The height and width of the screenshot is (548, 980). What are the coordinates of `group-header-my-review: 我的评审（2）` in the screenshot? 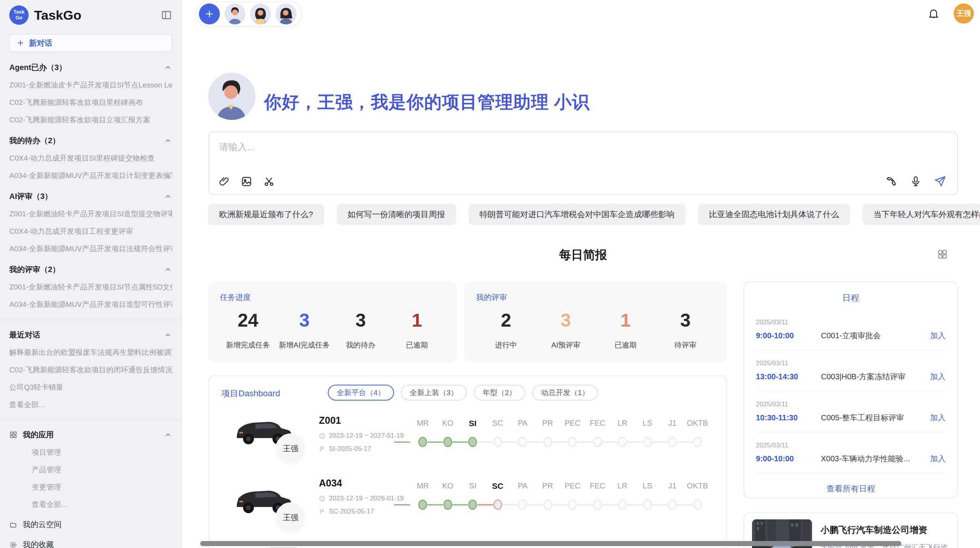 It's located at (91, 269).